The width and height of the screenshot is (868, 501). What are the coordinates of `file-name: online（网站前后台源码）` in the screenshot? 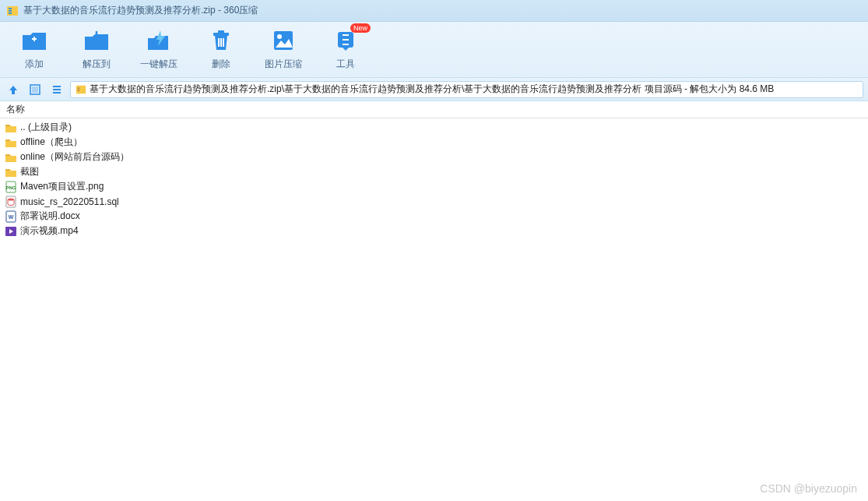 It's located at (75, 157).